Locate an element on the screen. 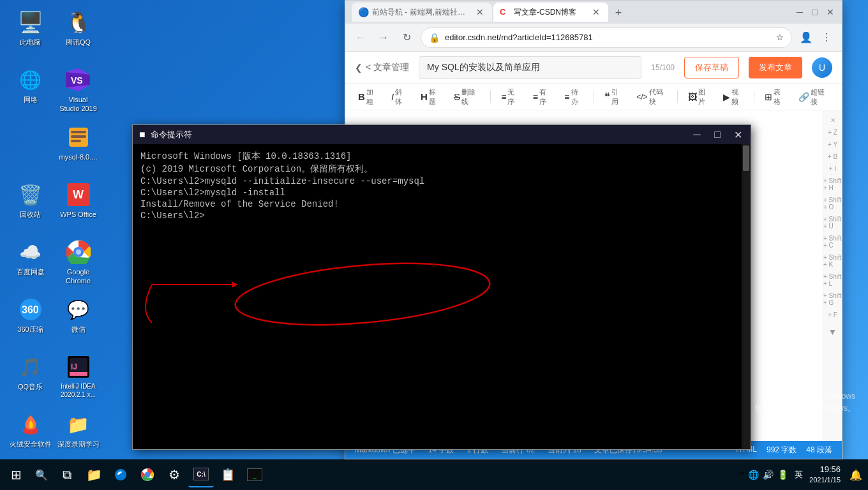  todo-button: ≡ 待办 is located at coordinates (574, 97).